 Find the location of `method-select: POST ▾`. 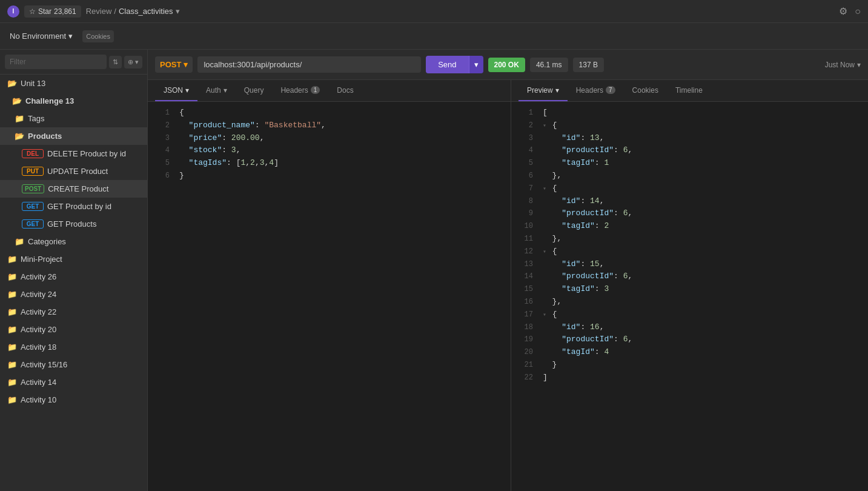

method-select: POST ▾ is located at coordinates (174, 64).